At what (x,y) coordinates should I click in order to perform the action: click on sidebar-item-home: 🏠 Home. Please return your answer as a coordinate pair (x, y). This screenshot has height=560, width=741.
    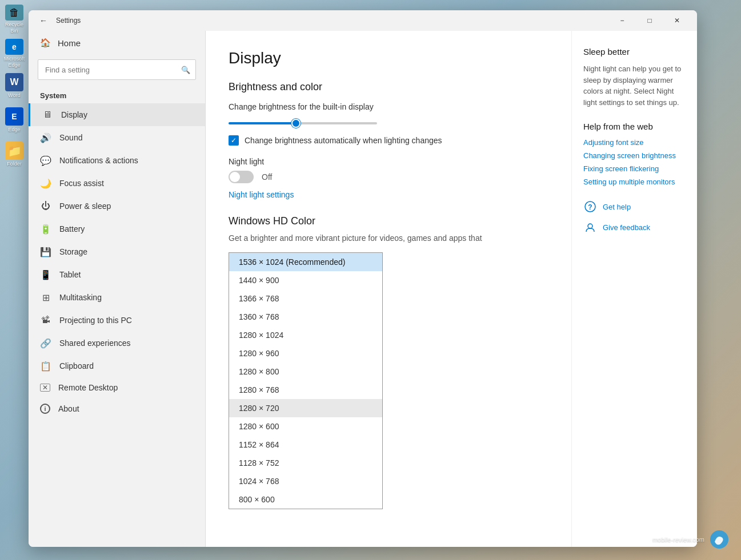
    Looking at the image, I should click on (117, 43).